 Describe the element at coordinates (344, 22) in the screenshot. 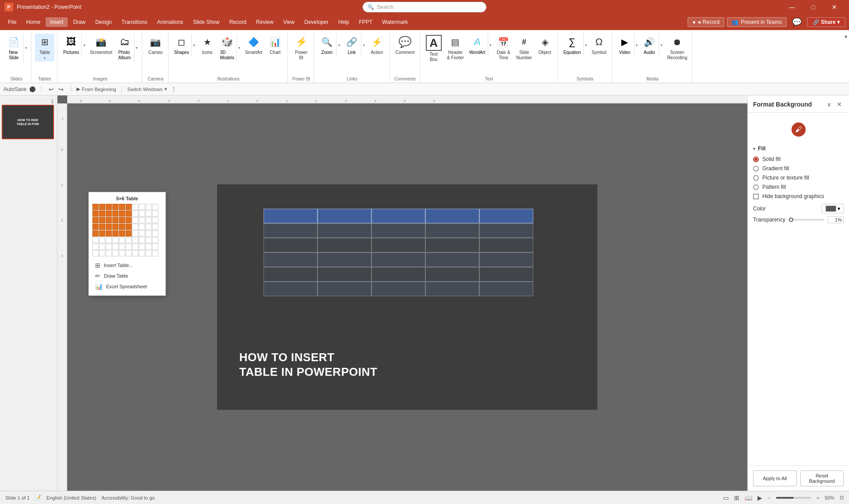

I see `menu-help: Help` at that location.